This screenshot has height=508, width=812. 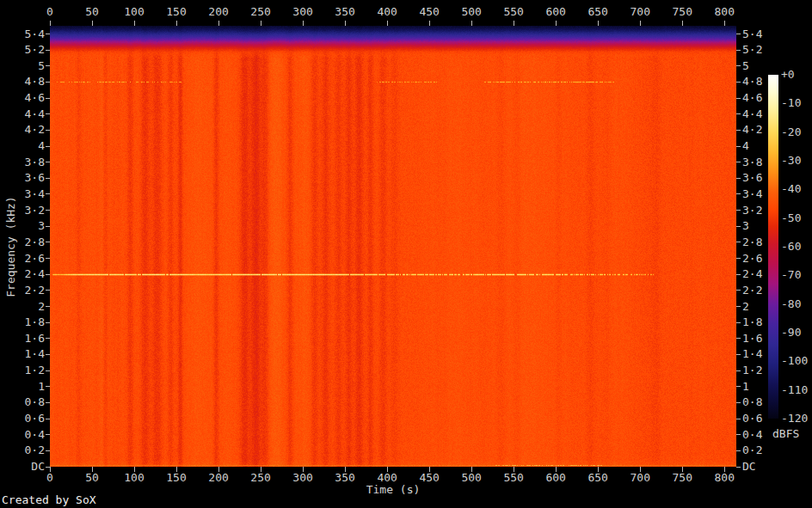 I want to click on y-axis-left-tick-label: 4·2, so click(x=22, y=130).